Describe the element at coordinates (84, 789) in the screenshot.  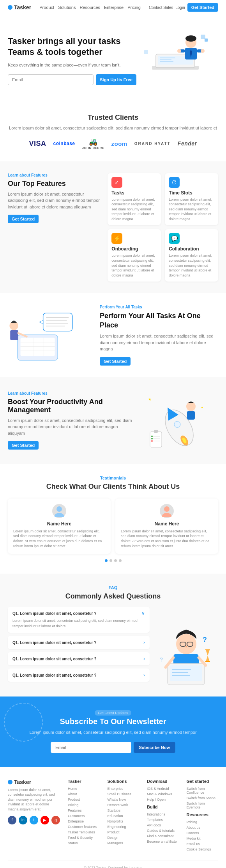
I see `footer-link-home: Home` at that location.